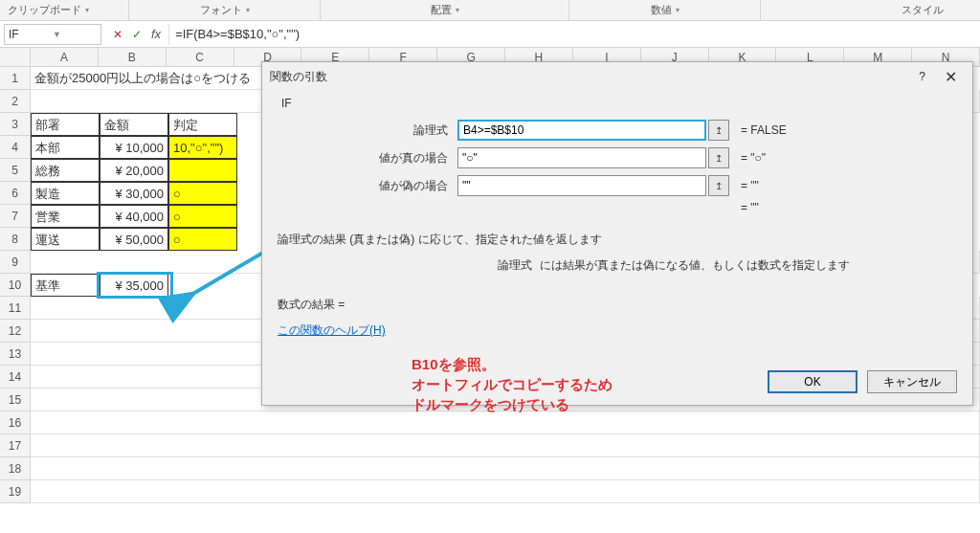 The image size is (980, 533). What do you see at coordinates (134, 193) in the screenshot?
I see `cell-b6: ¥ 30,000` at bounding box center [134, 193].